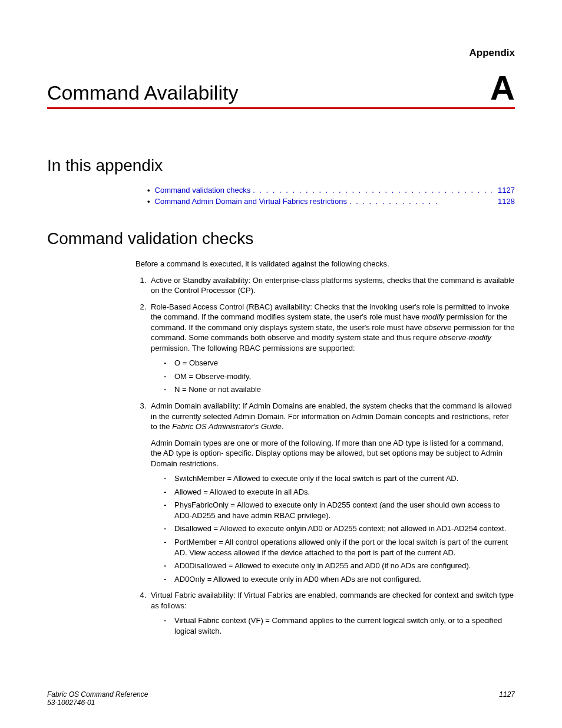 Image resolution: width=562 pixels, height=728 pixels. What do you see at coordinates (331, 196) in the screenshot?
I see `toc-list: • Command validation checks . . . . . . …` at bounding box center [331, 196].